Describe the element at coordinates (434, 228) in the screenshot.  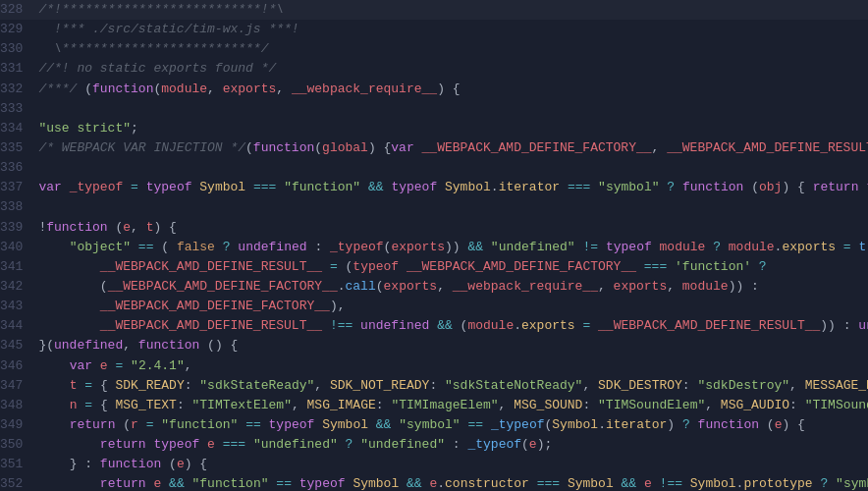
I see `table-row: 339!function (e, t) {` at that location.